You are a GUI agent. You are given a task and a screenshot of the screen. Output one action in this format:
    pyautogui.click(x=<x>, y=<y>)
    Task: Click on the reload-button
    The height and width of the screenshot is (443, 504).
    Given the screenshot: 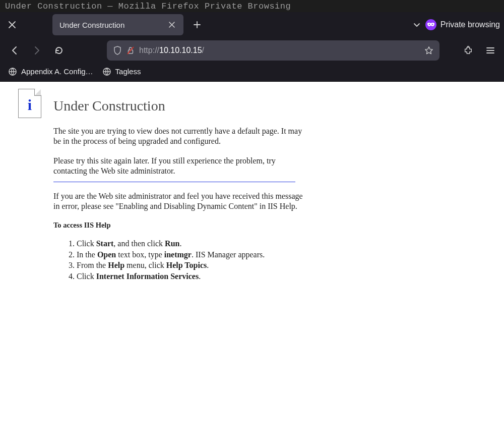 What is the action you would take?
    pyautogui.click(x=59, y=50)
    